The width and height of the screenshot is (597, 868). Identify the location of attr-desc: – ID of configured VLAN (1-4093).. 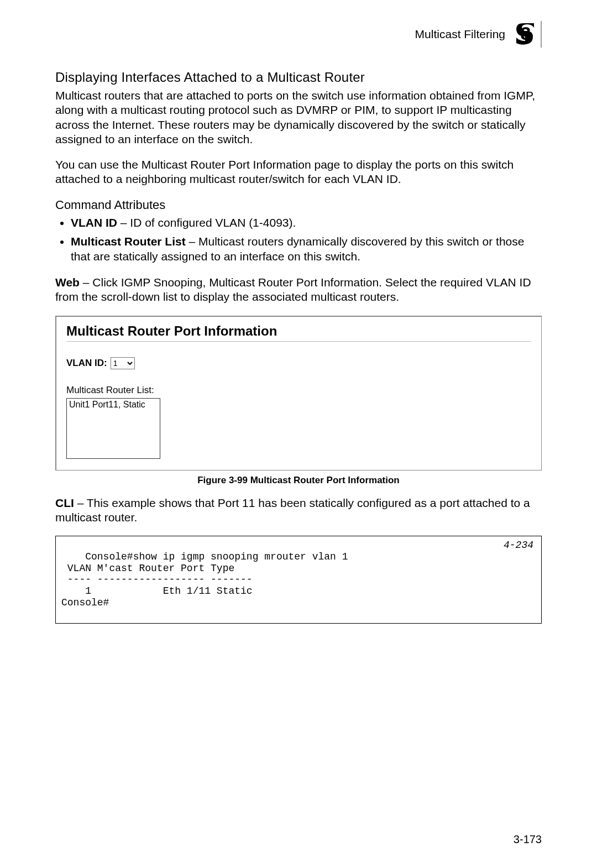
(207, 222).